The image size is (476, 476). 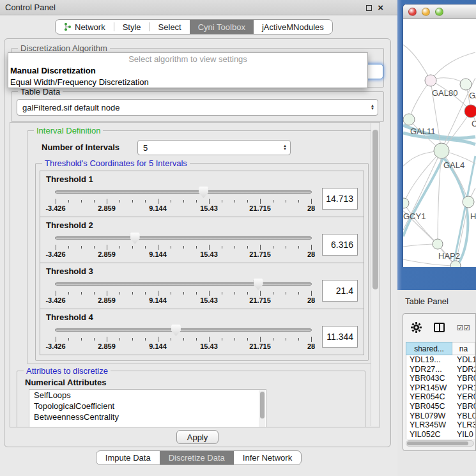 What do you see at coordinates (441, 151) in the screenshot?
I see `network-node-gal4` at bounding box center [441, 151].